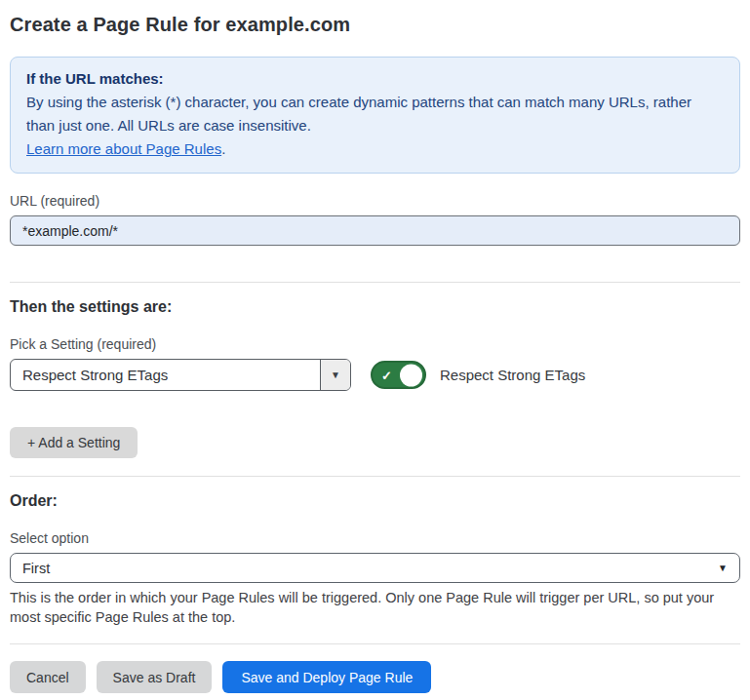 This screenshot has width=750, height=700. What do you see at coordinates (375, 306) in the screenshot?
I see `settings-section-heading: Then the settings are:` at bounding box center [375, 306].